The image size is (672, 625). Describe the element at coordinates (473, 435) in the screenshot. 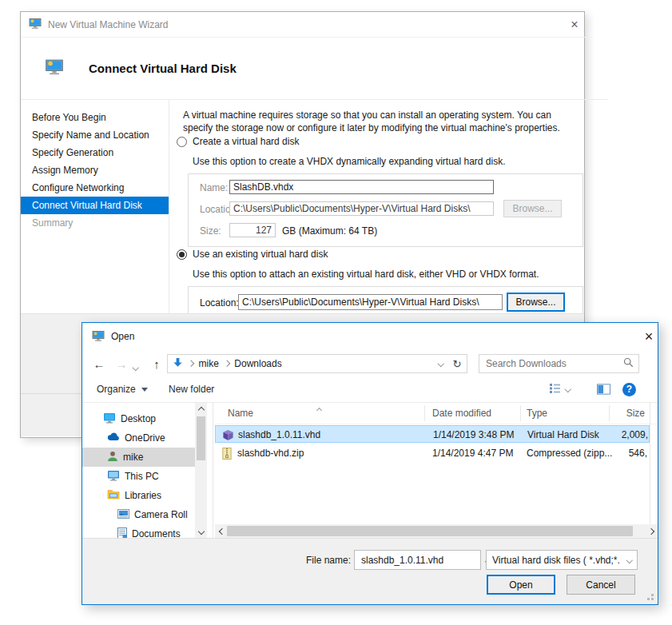

I see `file-date: 1/14/2019 3:48 PM` at that location.